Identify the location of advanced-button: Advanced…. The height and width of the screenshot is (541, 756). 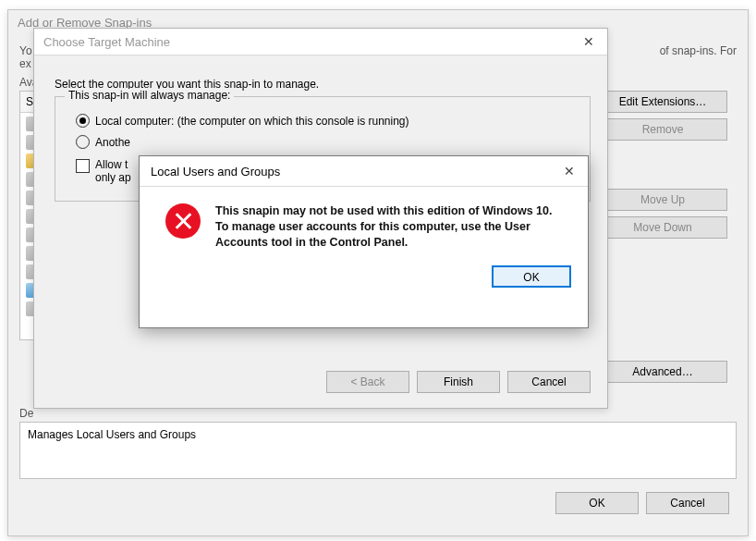
(663, 372).